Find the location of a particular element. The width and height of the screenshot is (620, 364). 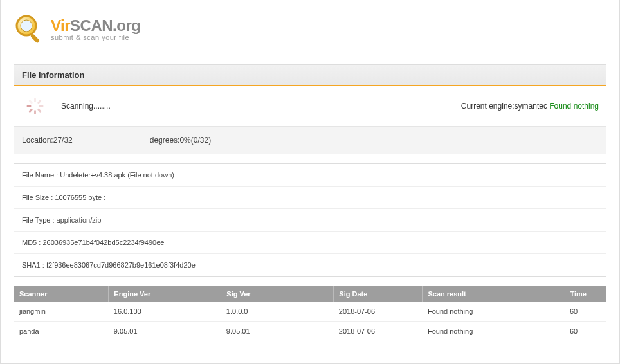

logo-org: .org is located at coordinates (126, 26).